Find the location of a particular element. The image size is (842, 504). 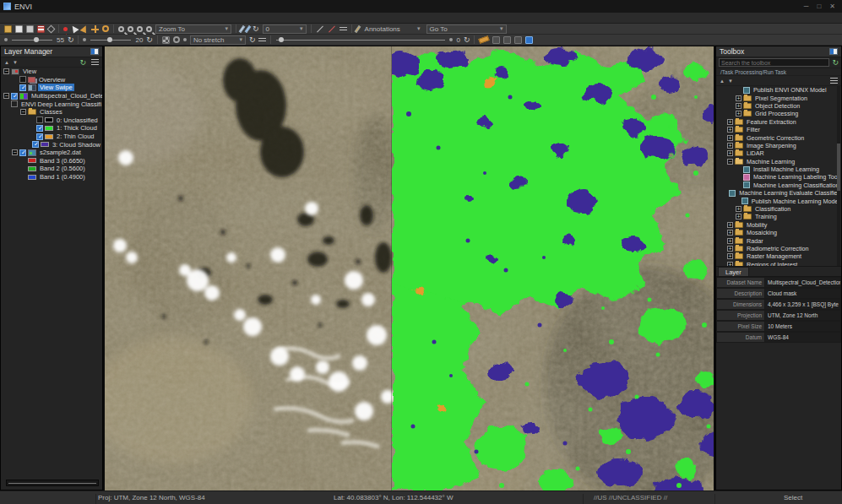

toolbox-item: + Pixel Segmentation is located at coordinates (779, 98).